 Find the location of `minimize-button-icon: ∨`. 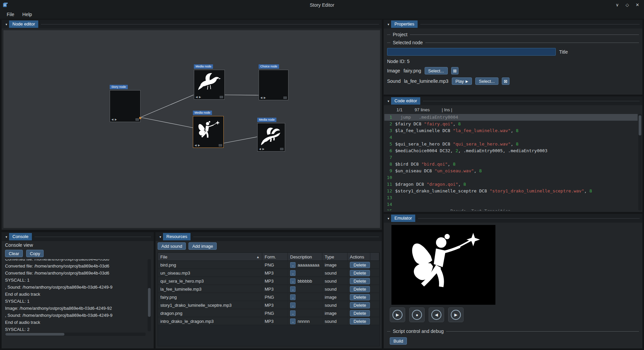

minimize-button-icon: ∨ is located at coordinates (618, 5).